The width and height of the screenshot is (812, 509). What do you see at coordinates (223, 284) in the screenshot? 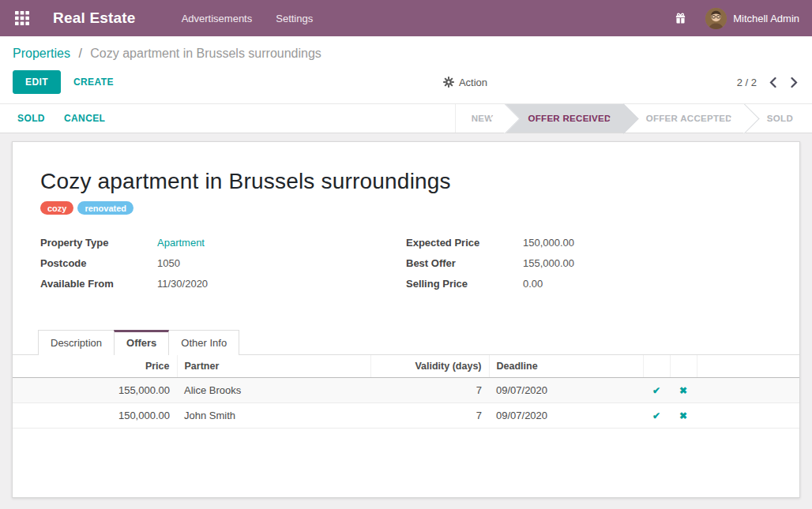
I see `field-available-from: Available From 11/30/2020` at bounding box center [223, 284].